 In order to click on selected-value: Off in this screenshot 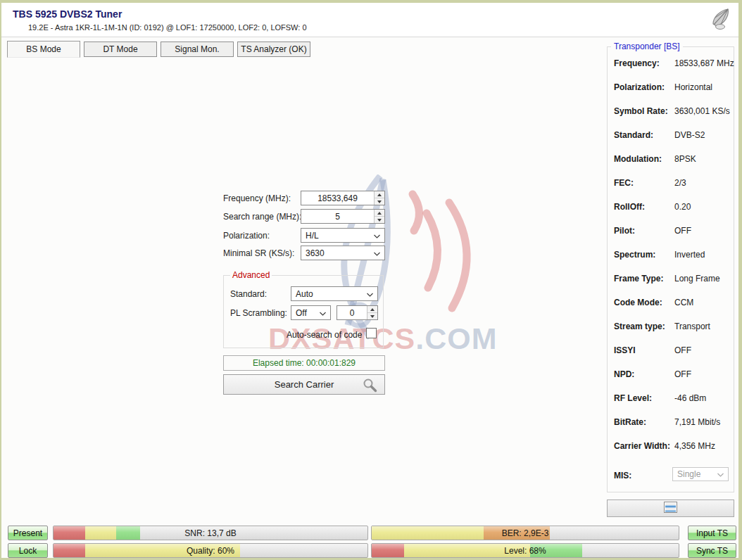, I will do `click(301, 313)`.